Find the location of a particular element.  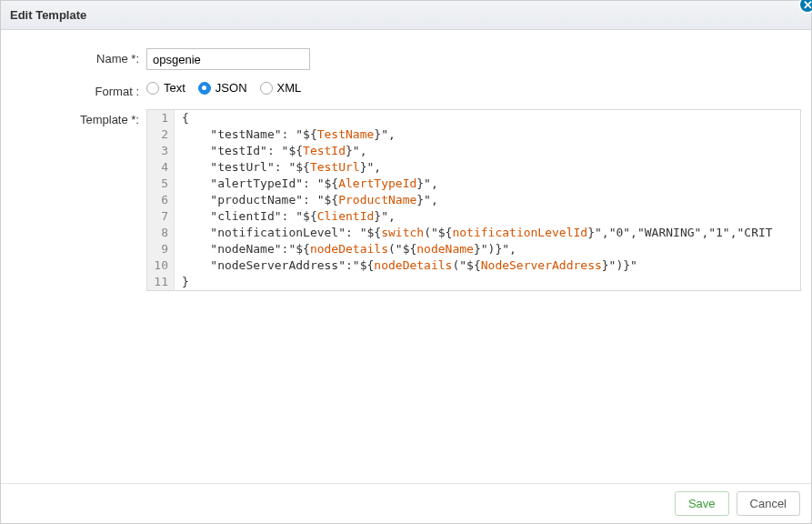

format-radio-text: Text is located at coordinates (165, 87).